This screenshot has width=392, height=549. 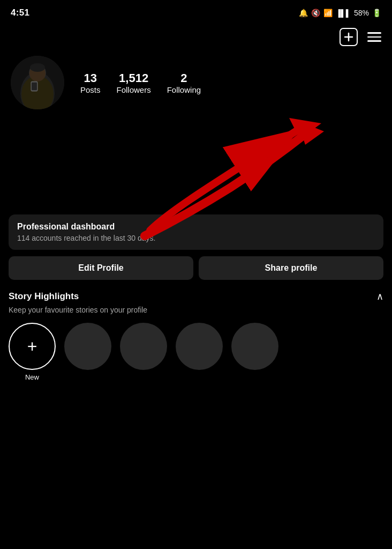 I want to click on hamburger-icon, so click(x=374, y=37).